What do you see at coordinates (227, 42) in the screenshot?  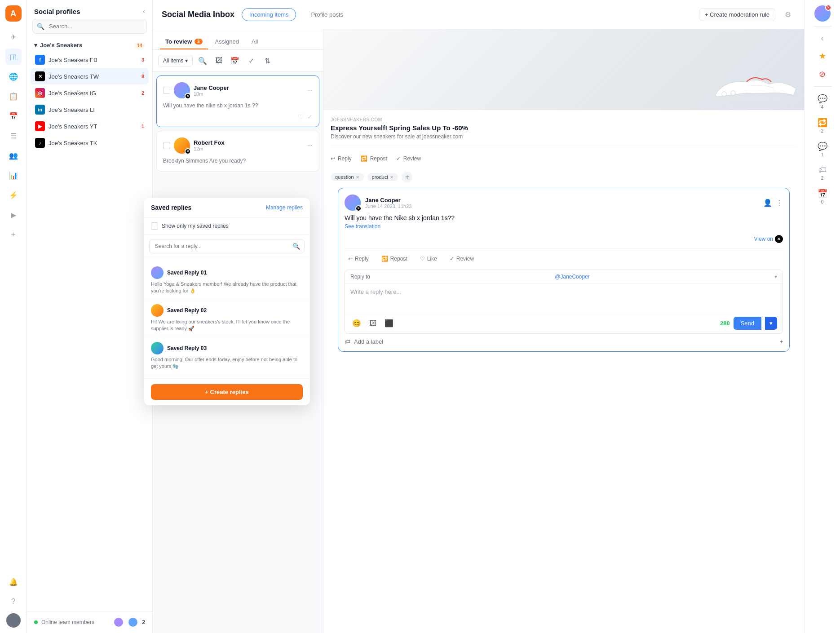 I see `tab-assigned: Assigned` at bounding box center [227, 42].